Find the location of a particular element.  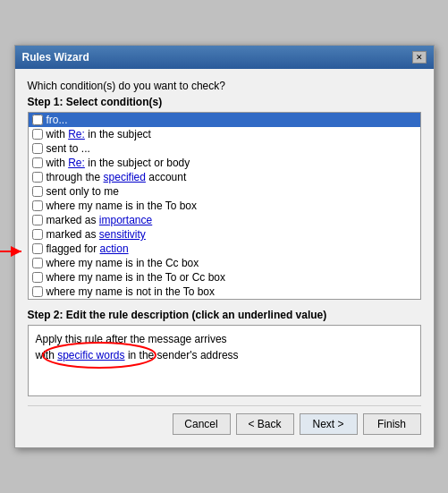

condition-link: specified is located at coordinates (125, 177).